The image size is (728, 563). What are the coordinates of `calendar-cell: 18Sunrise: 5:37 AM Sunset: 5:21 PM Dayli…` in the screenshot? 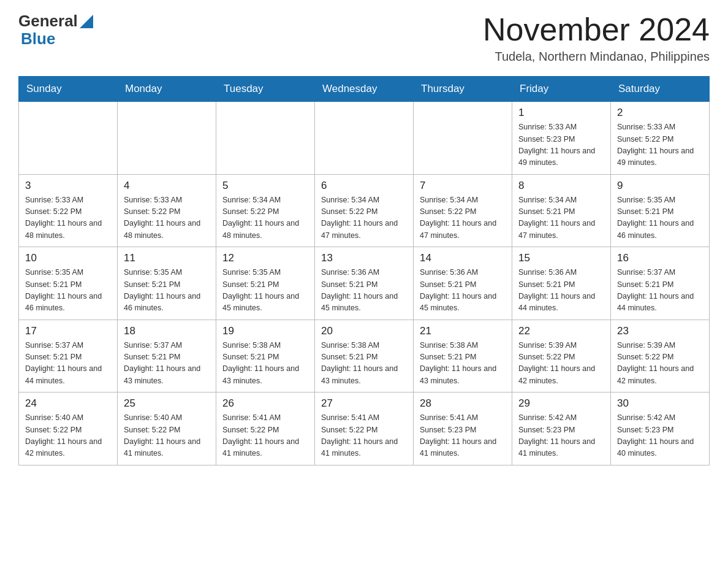 It's located at (167, 356).